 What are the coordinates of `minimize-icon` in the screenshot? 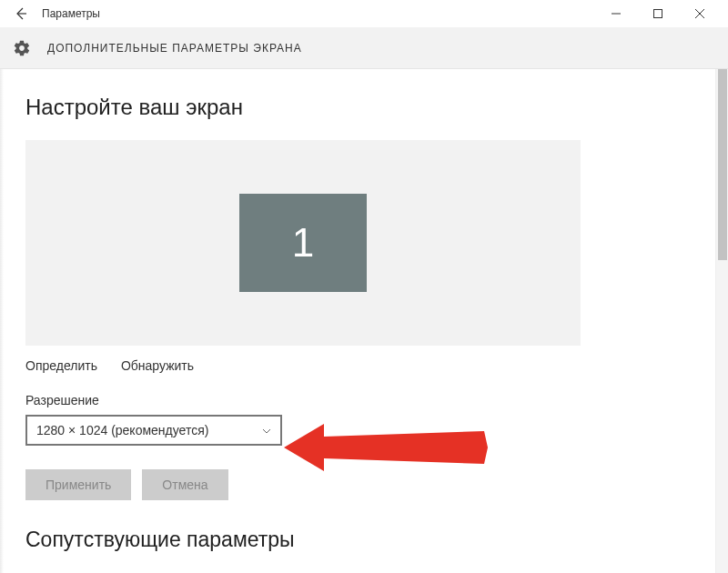 It's located at (616, 14).